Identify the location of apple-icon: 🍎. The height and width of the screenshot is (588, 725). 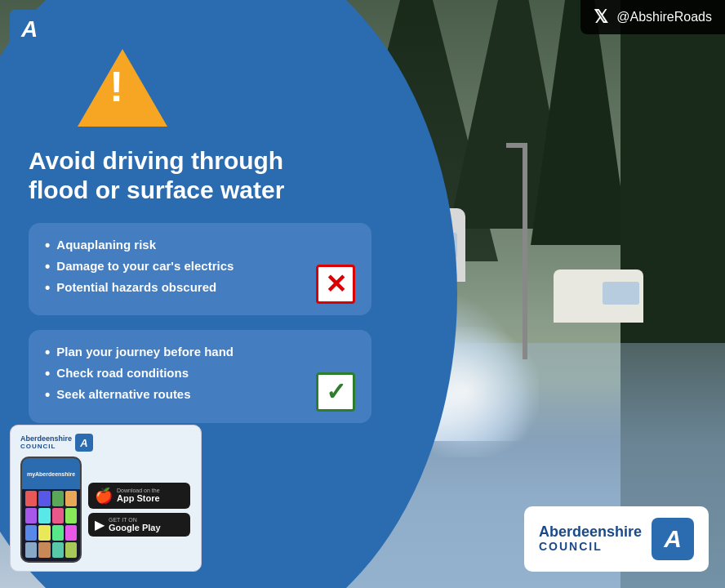
(104, 496).